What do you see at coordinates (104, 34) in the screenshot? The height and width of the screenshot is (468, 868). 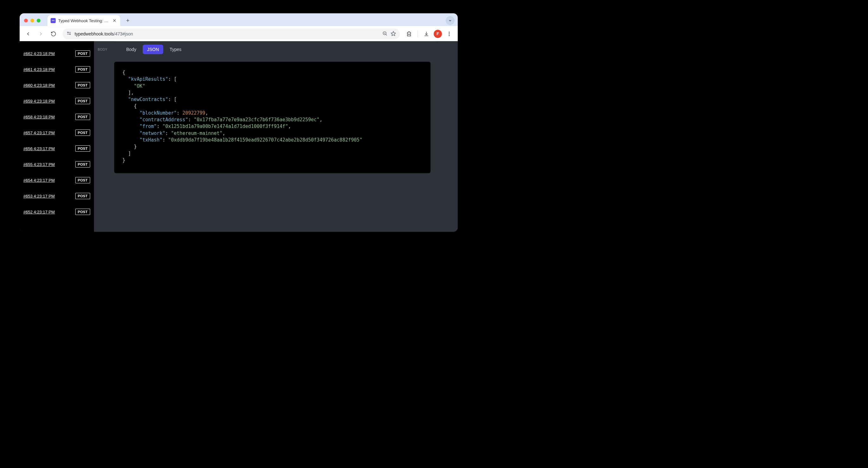 I see `url-text: typedwebhook.tools/473#json` at bounding box center [104, 34].